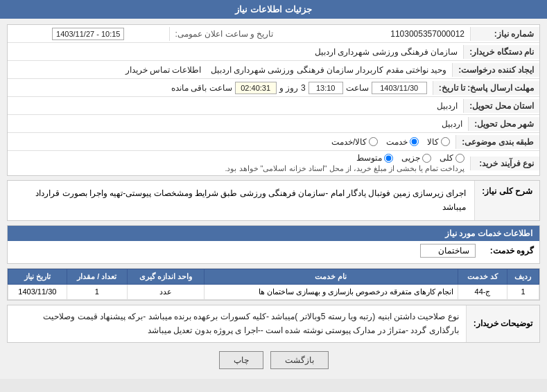 The image size is (547, 392). What do you see at coordinates (273, 244) in the screenshot?
I see `services-section: اطلاعات خدمات مورد نیاز گروه خدمت: ساختم…` at bounding box center [273, 244].